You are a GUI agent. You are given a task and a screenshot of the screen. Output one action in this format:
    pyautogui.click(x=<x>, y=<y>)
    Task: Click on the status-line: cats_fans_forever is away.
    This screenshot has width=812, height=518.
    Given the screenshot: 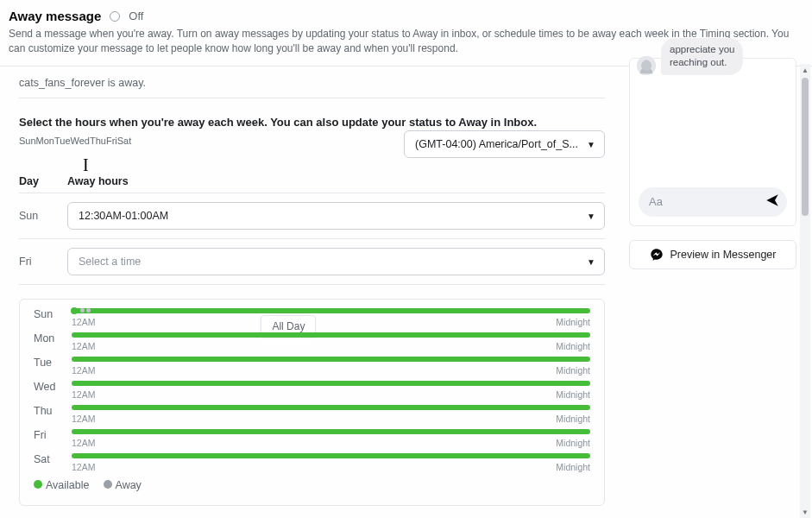 What is the action you would take?
    pyautogui.click(x=312, y=88)
    